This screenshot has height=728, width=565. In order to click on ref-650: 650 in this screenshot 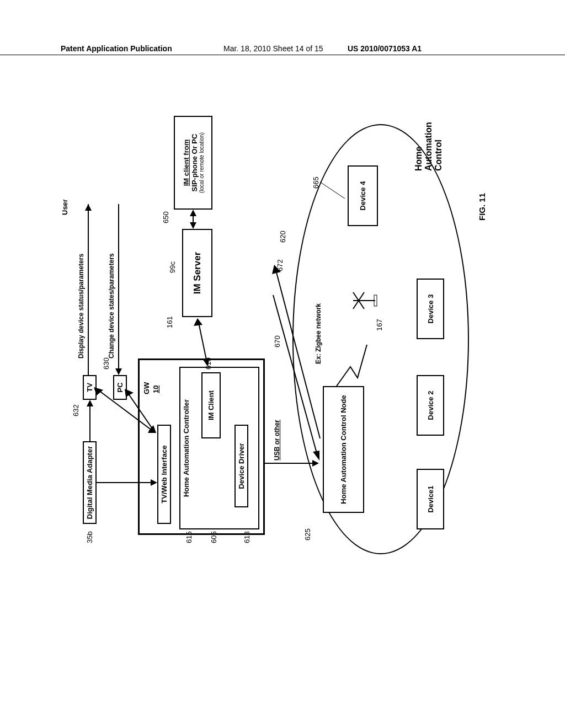, I will do `click(166, 217)`.